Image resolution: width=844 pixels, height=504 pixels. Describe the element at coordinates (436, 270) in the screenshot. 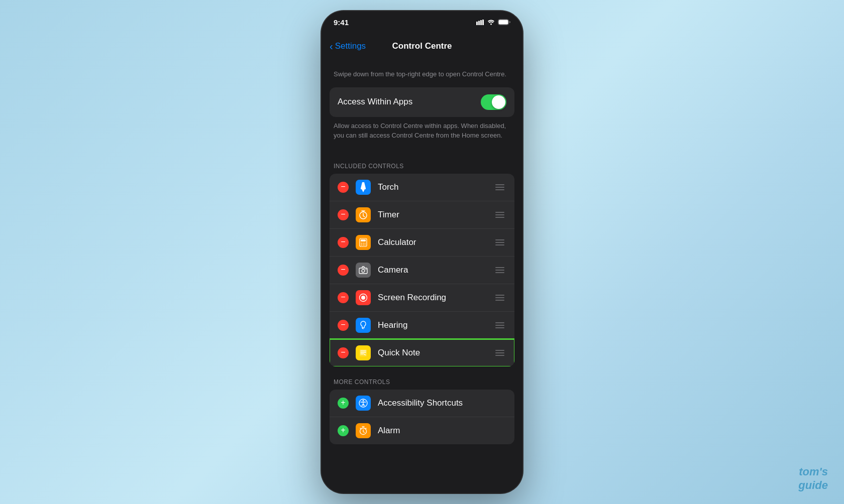

I see `camera-label: Camera` at that location.